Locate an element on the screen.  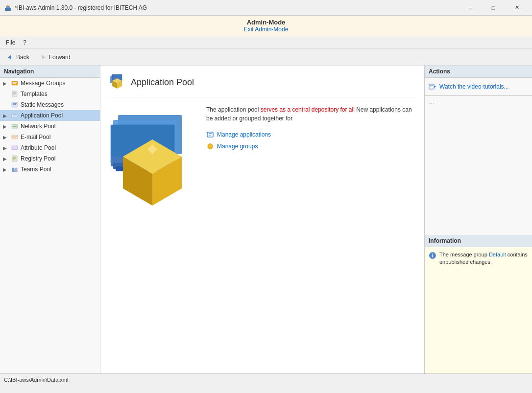
forward-icon is located at coordinates (43, 57).